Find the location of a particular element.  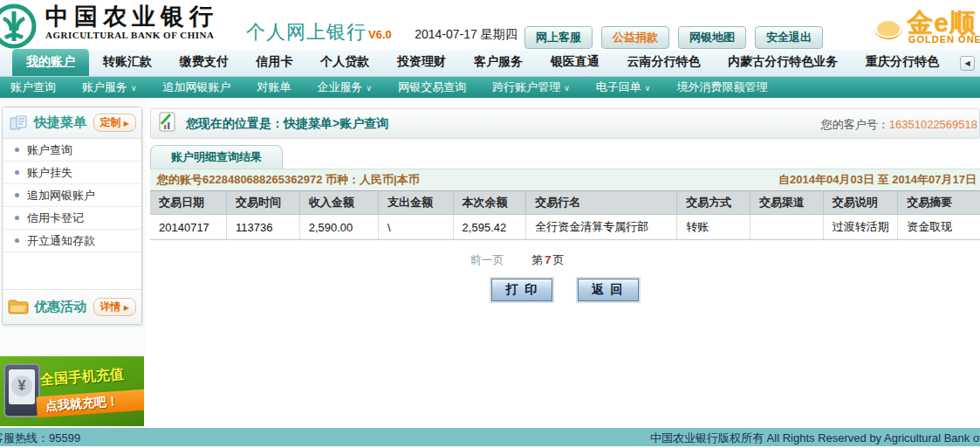

tab-bank-hospital: 银医直通 is located at coordinates (575, 65).